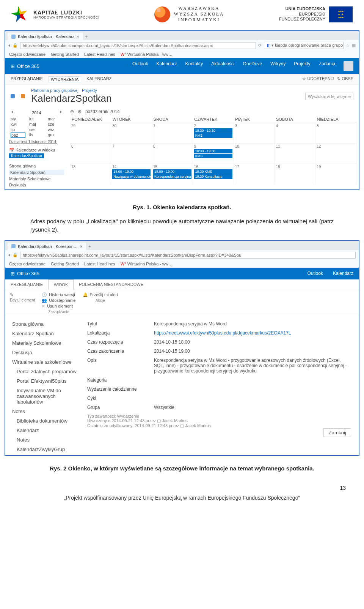 The image size is (364, 609). I want to click on day-cell: 7, so click(132, 154).